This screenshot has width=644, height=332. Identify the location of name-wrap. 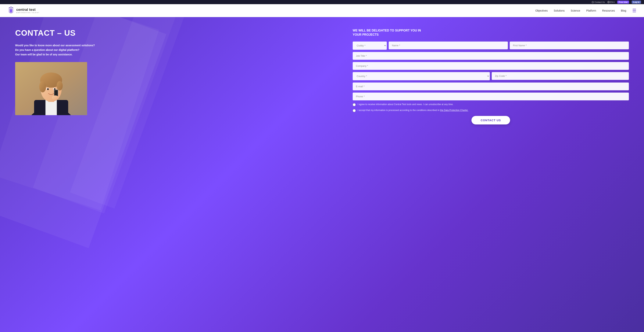
(448, 46).